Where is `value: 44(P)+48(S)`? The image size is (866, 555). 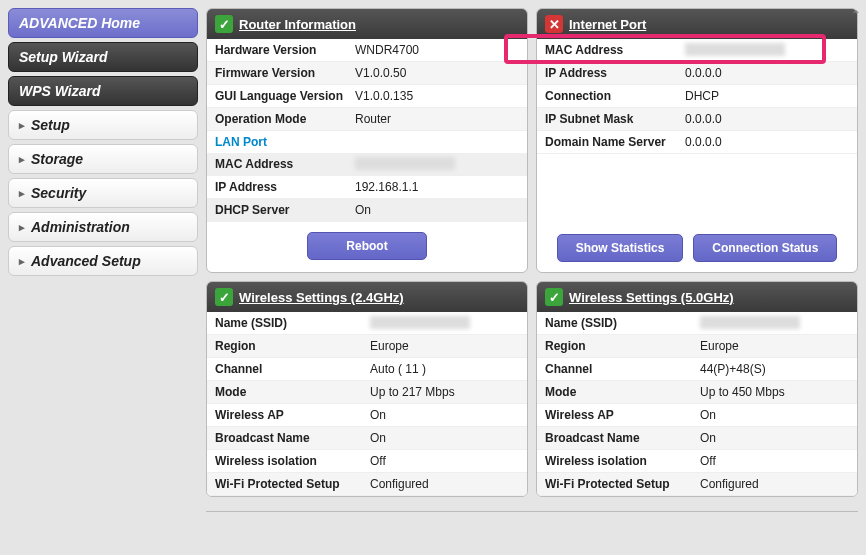
value: 44(P)+48(S) is located at coordinates (774, 369).